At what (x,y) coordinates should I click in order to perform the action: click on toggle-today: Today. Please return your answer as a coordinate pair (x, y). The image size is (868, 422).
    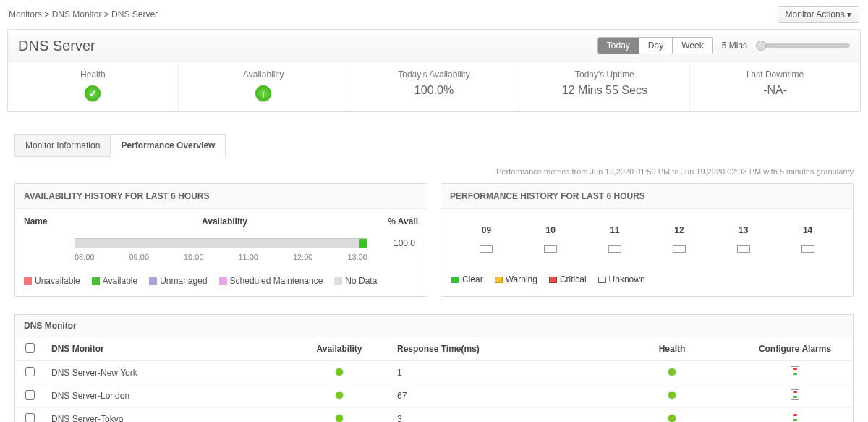
    Looking at the image, I should click on (619, 46).